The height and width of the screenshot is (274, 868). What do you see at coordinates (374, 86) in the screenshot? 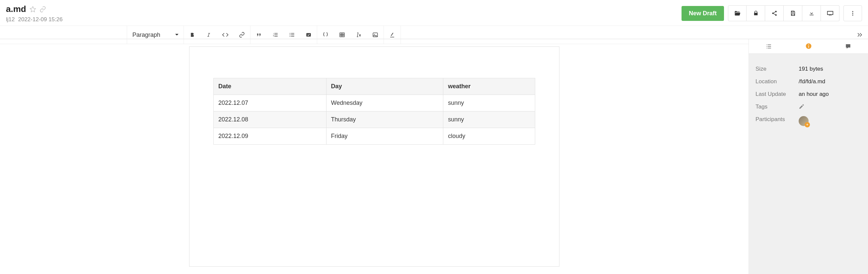
I see `table-header-row: Date Day weather` at bounding box center [374, 86].